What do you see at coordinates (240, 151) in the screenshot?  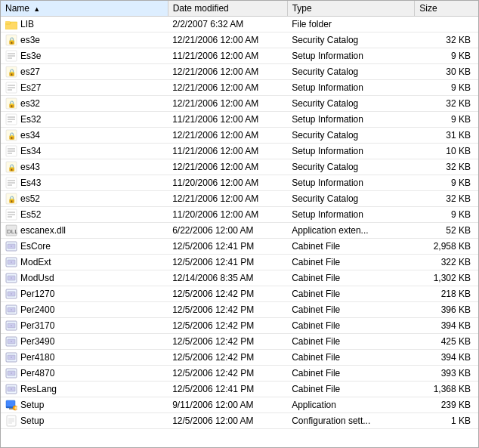 I see `table-row: Es3411/21/2006 12:00 AMSetup Information…` at bounding box center [240, 151].